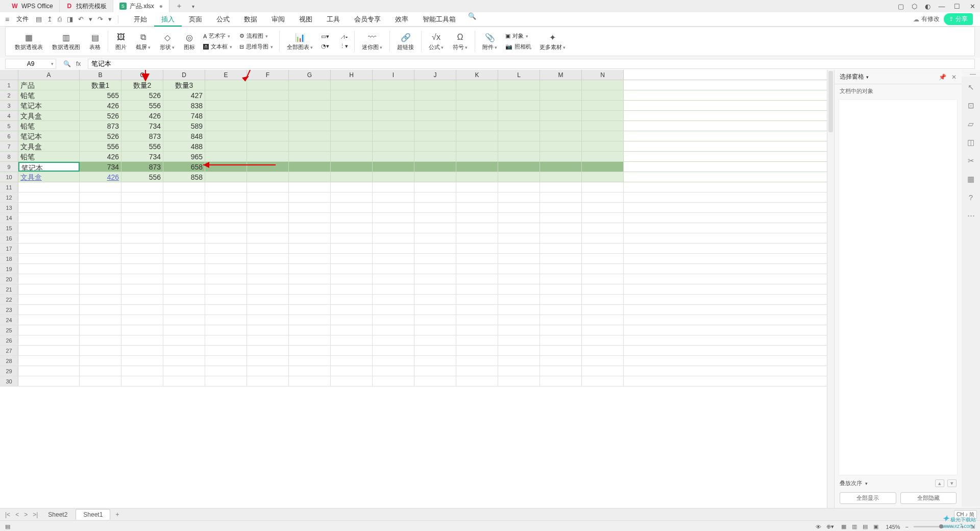 The height and width of the screenshot is (531, 980). What do you see at coordinates (8, 515) in the screenshot?
I see `first-sheet-icon: |<` at bounding box center [8, 515].